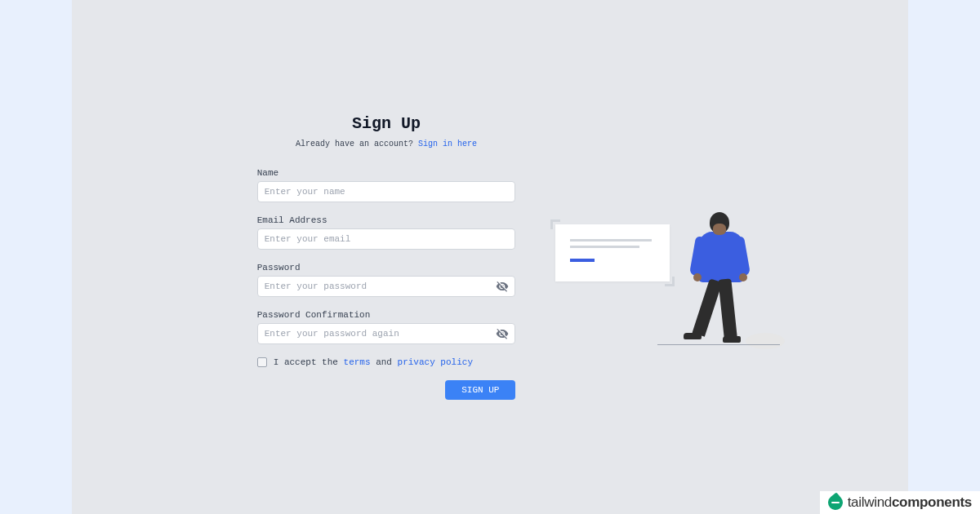 The height and width of the screenshot is (514, 980). What do you see at coordinates (387, 334) in the screenshot?
I see `password-confirm-wrapper` at bounding box center [387, 334].